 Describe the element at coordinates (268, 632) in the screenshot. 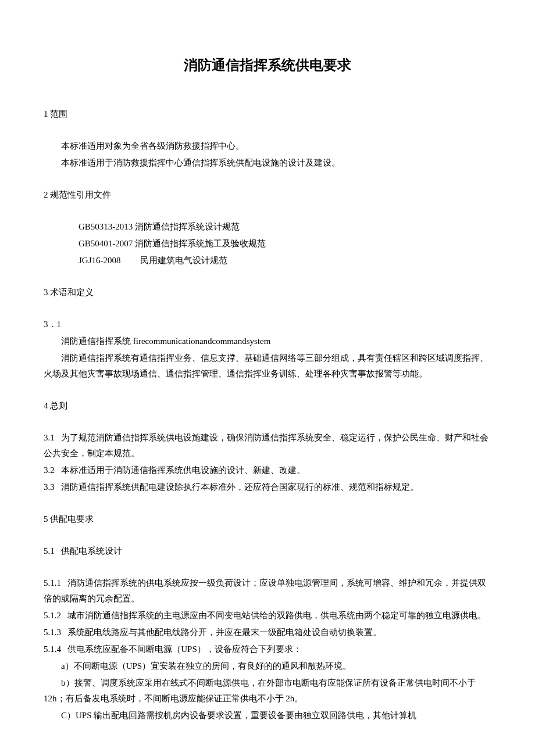

I see `s5-p3: 5.1.3 系统配电线路应与其他配电线路分开，并应在最末一级配电箱处设自动切换装…` at that location.